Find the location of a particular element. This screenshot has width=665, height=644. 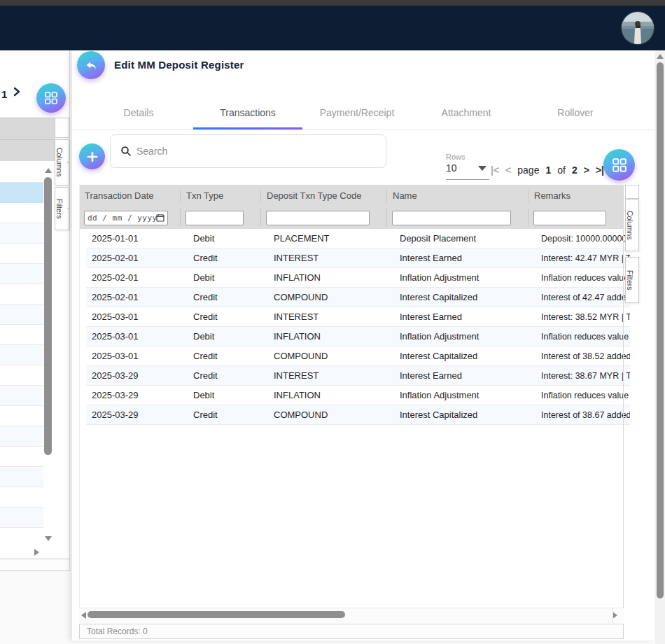

cell-code: INTEREST is located at coordinates (331, 258).